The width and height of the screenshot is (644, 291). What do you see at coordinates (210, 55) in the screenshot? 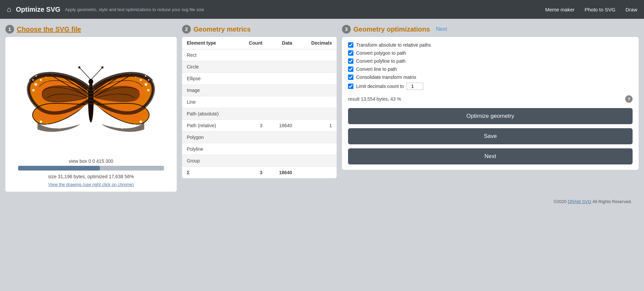
I see `cell-type: Rect` at bounding box center [210, 55].